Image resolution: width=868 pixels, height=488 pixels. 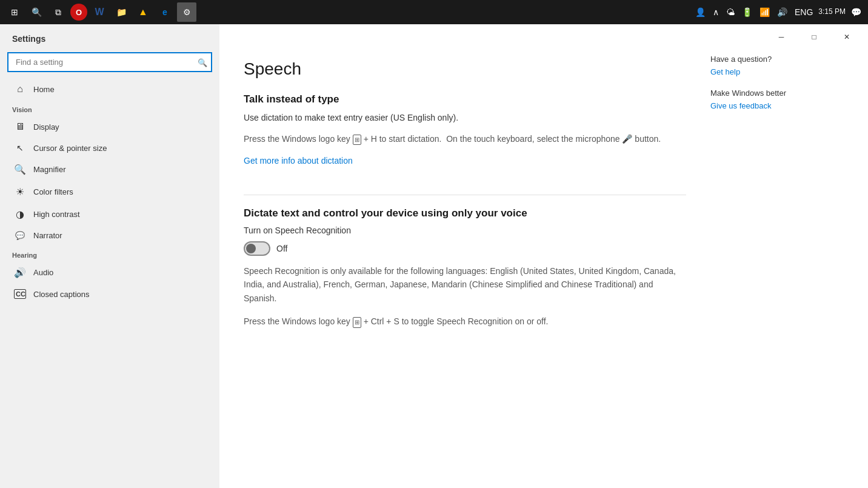 What do you see at coordinates (79, 12) in the screenshot?
I see `opera-button: O` at bounding box center [79, 12].